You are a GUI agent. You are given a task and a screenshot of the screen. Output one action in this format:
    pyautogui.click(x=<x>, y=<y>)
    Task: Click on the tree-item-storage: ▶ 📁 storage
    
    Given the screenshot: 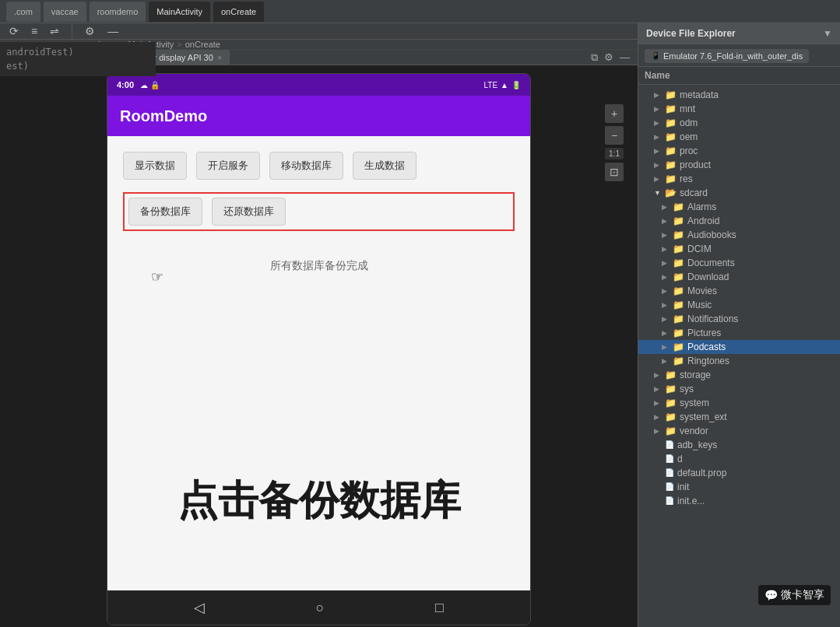 What is the action you would take?
    pyautogui.click(x=740, y=375)
    